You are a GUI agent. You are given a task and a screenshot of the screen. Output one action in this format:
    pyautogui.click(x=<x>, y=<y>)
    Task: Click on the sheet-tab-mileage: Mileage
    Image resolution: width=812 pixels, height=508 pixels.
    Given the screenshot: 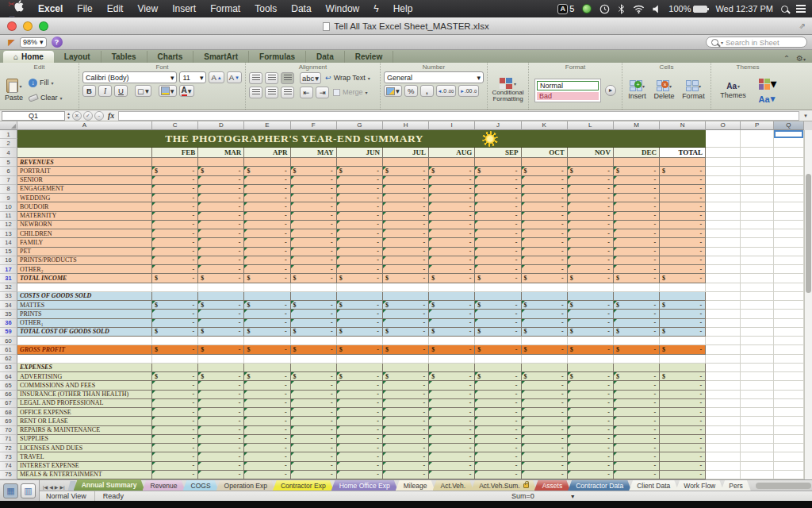 What is the action you would take?
    pyautogui.click(x=416, y=486)
    